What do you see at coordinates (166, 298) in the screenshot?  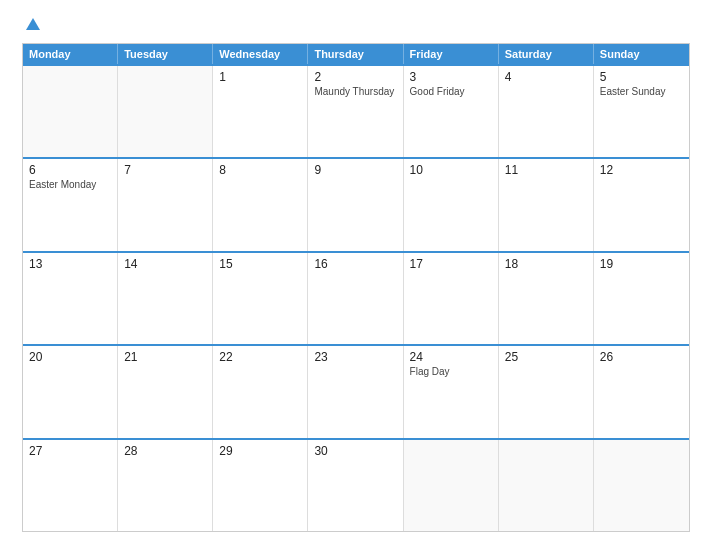 I see `calendar-cell: 14` at bounding box center [166, 298].